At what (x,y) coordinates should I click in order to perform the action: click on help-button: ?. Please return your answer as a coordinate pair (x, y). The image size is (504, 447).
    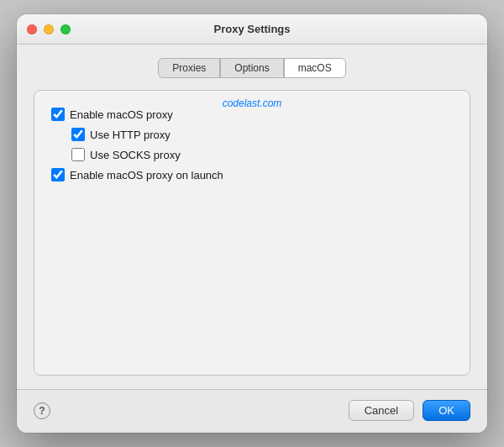
    Looking at the image, I should click on (42, 411).